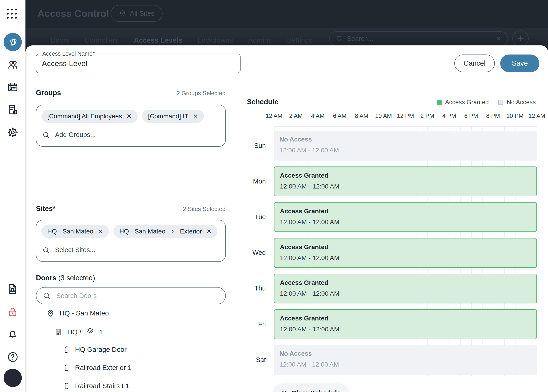 The width and height of the screenshot is (548, 392). I want to click on time-label-8: 4 PM, so click(449, 116).